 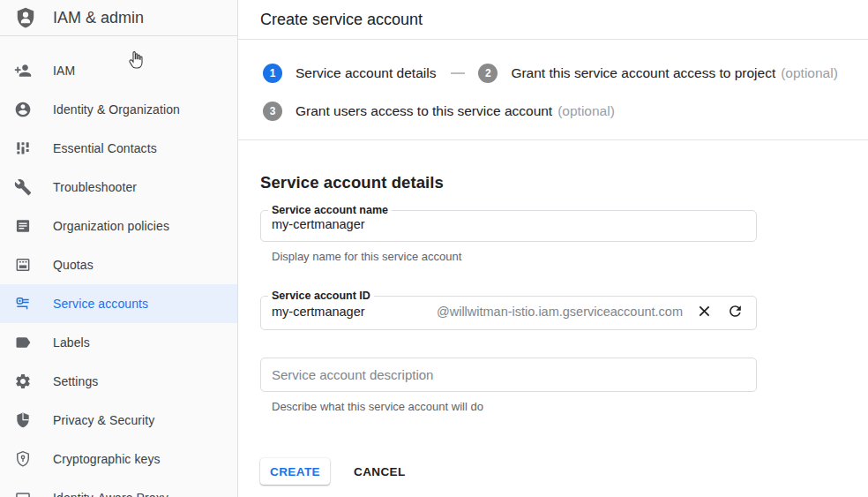 What do you see at coordinates (458, 73) in the screenshot?
I see `step-connector` at bounding box center [458, 73].